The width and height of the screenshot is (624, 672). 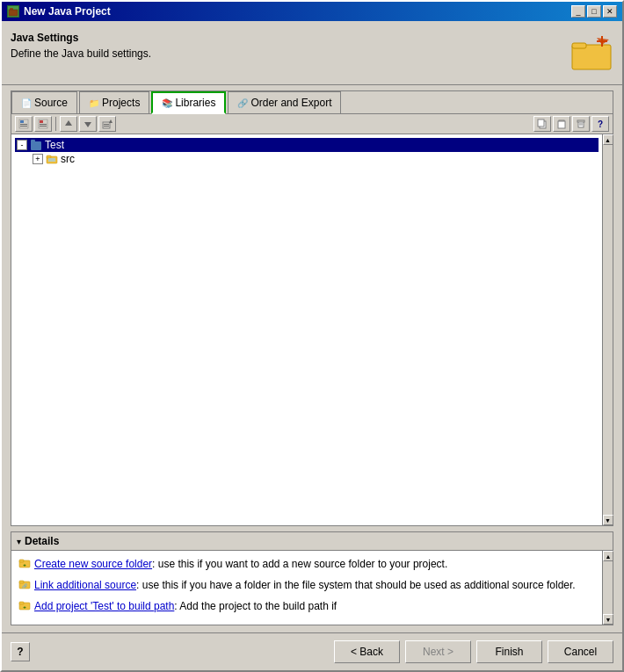 I want to click on tree-item-src: + src, so click(x=307, y=159).